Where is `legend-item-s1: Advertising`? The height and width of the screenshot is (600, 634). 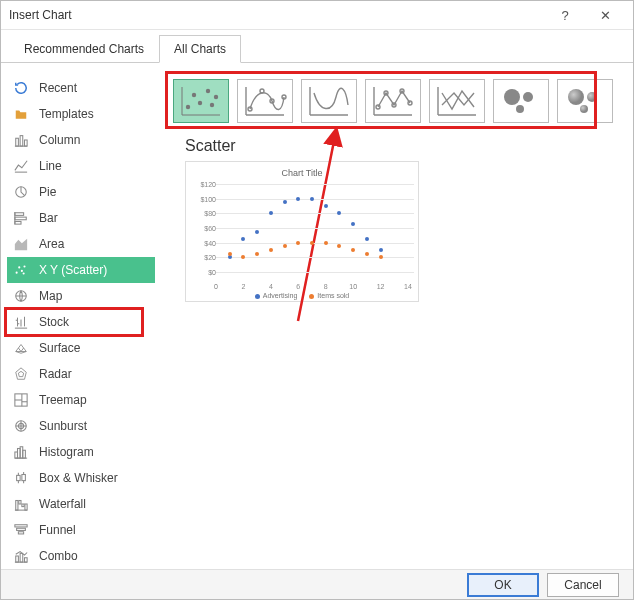 legend-item-s1: Advertising is located at coordinates (276, 296).